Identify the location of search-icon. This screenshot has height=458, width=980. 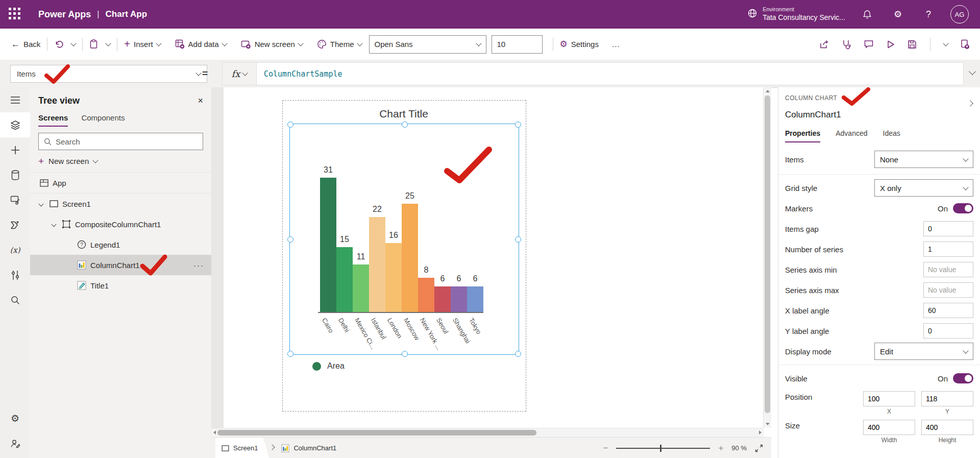
(15, 300).